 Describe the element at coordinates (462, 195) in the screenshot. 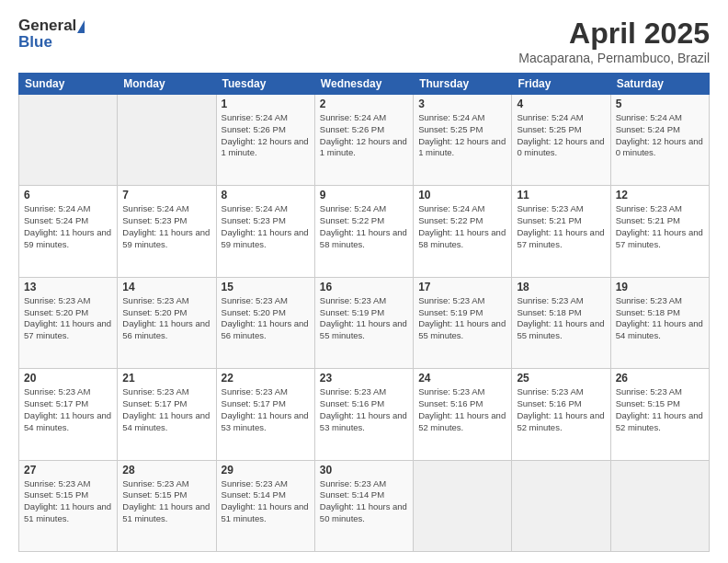

I see `day-number: 10` at that location.